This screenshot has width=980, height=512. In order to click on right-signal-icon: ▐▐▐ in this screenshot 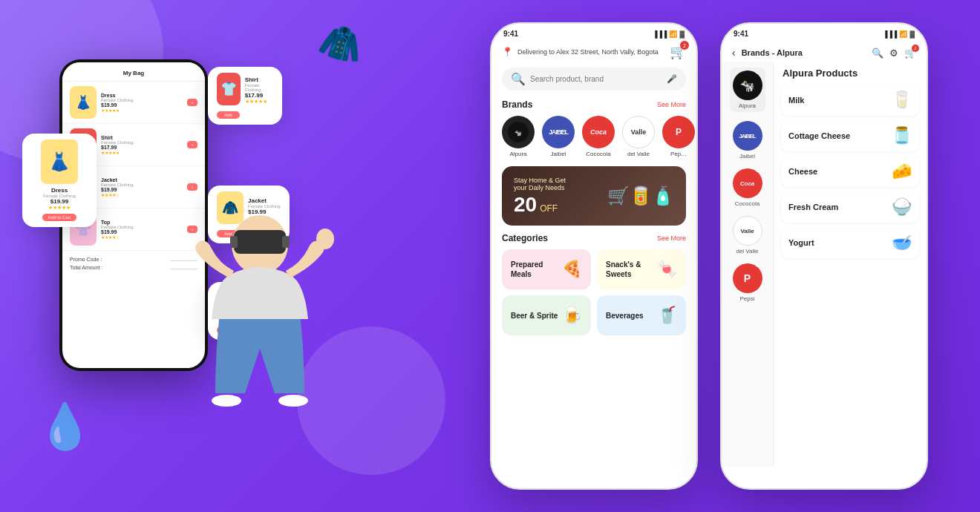, I will do `click(889, 34)`.